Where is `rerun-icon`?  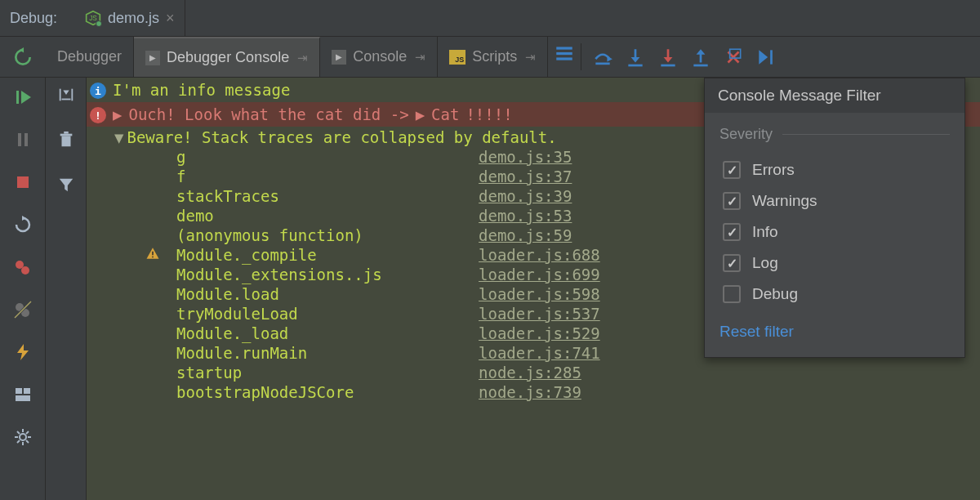
rerun-icon is located at coordinates (23, 57).